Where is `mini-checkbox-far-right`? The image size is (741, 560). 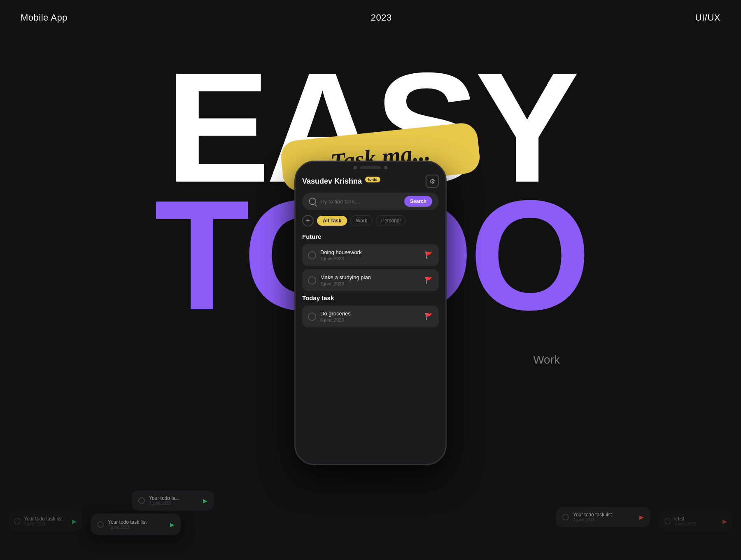
mini-checkbox-far-right is located at coordinates (668, 521).